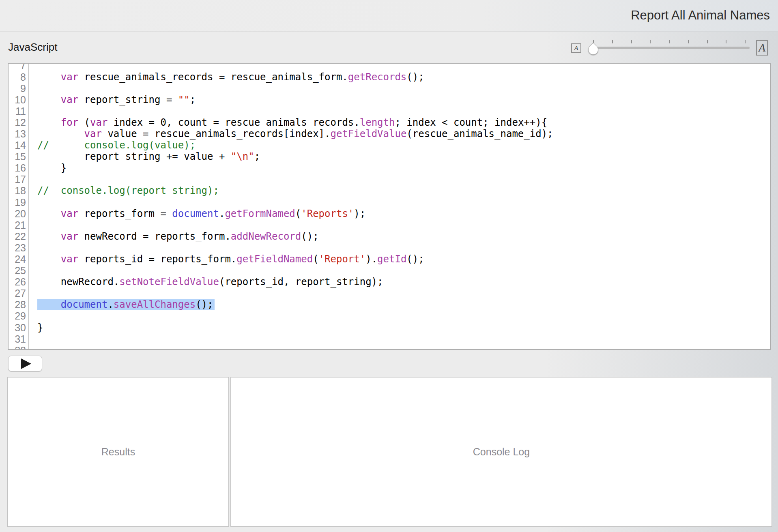 This screenshot has width=778, height=532. What do you see at coordinates (26, 364) in the screenshot?
I see `play-icon` at bounding box center [26, 364].